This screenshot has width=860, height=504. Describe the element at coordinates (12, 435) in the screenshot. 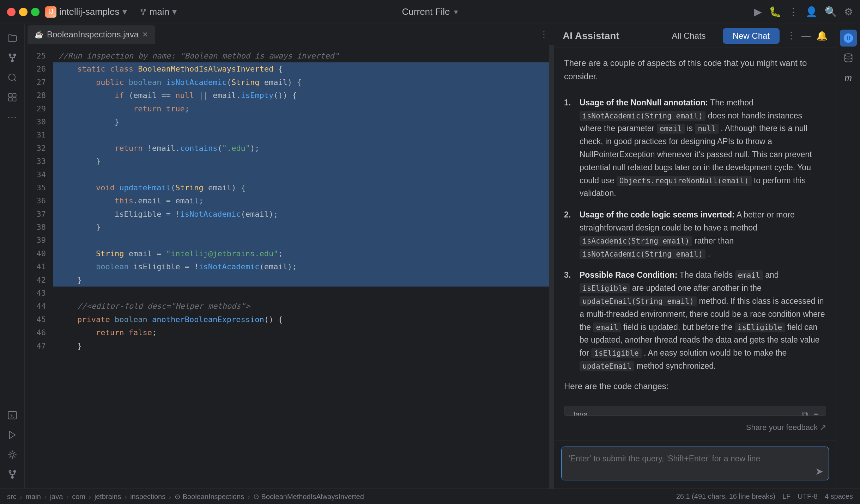

I see `sidebar-icon-run` at that location.